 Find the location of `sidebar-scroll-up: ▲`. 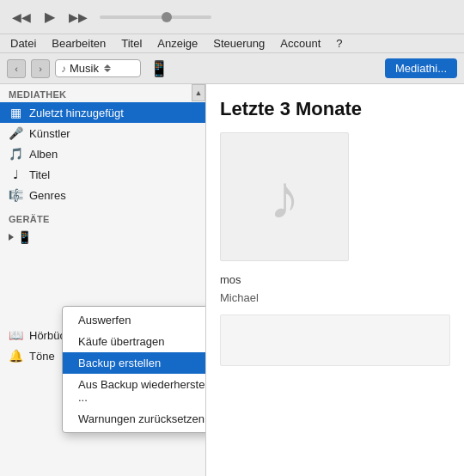

sidebar-scroll-up: ▲ is located at coordinates (198, 93).